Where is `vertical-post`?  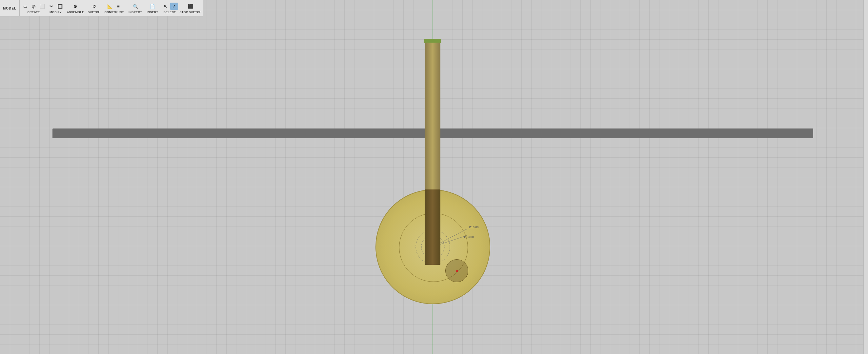
vertical-post is located at coordinates (433, 121).